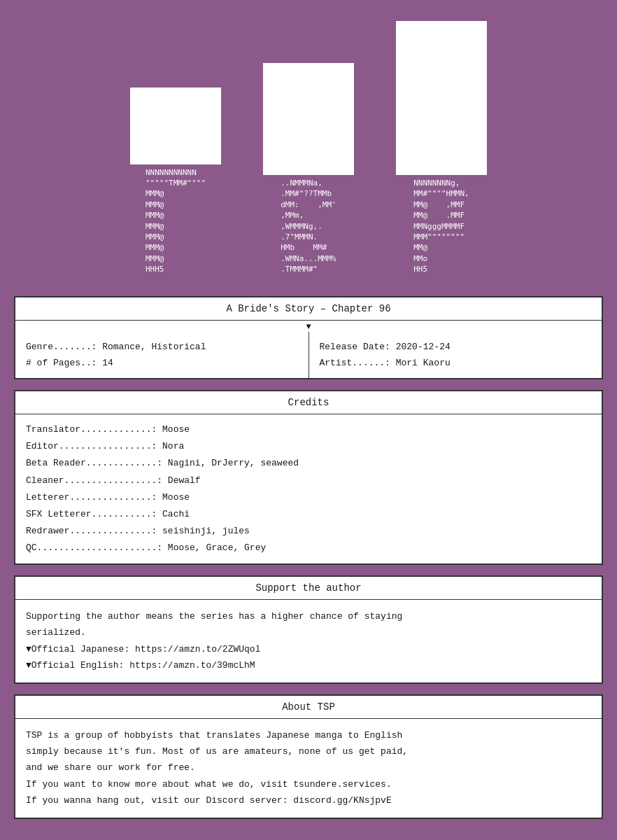  What do you see at coordinates (308, 430) in the screenshot?
I see `credit-line-0: Translator.............: Moose` at bounding box center [308, 430].